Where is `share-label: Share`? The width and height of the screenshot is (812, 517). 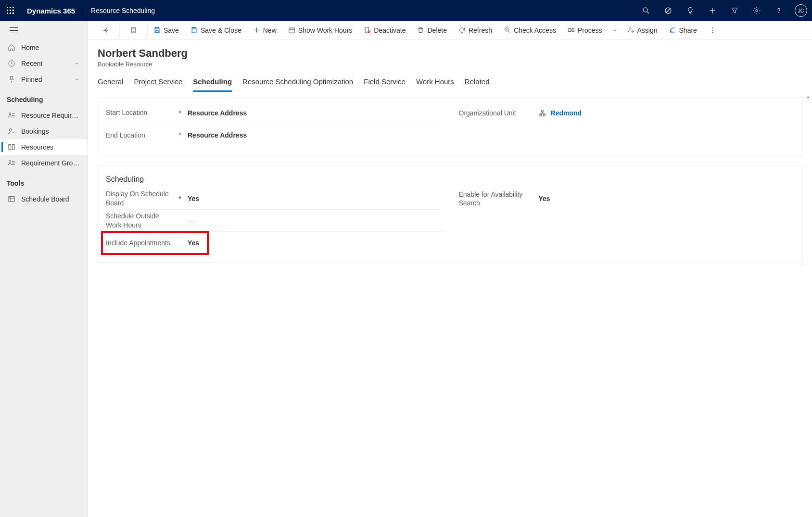 share-label: Share is located at coordinates (688, 30).